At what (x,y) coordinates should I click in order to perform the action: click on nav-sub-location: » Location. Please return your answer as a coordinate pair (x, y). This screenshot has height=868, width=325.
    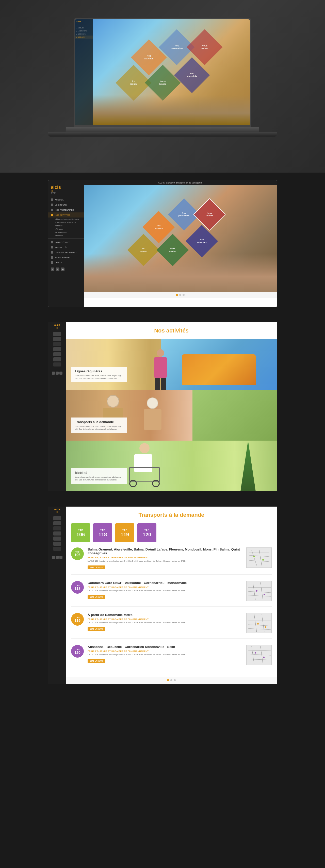
    Looking at the image, I should click on (66, 236).